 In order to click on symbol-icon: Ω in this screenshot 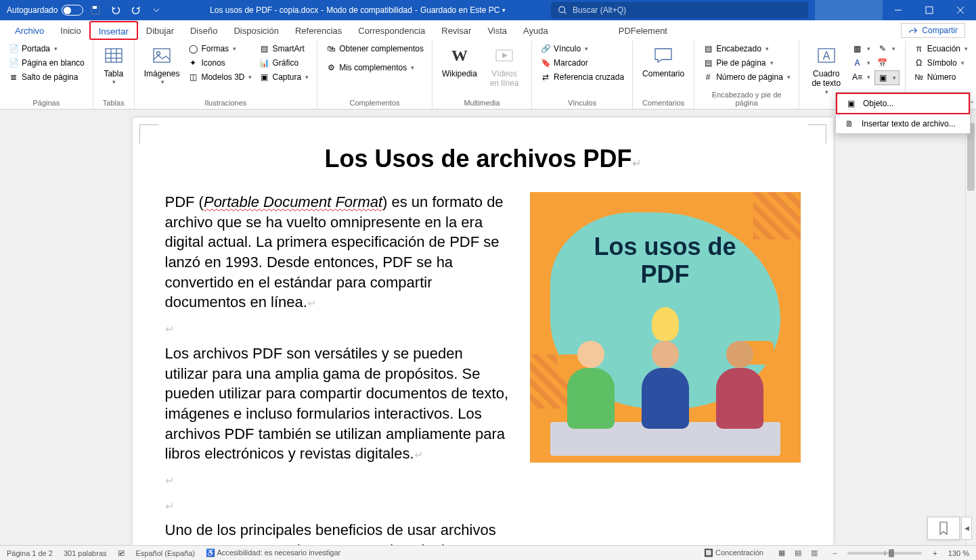, I will do `click(919, 63)`.